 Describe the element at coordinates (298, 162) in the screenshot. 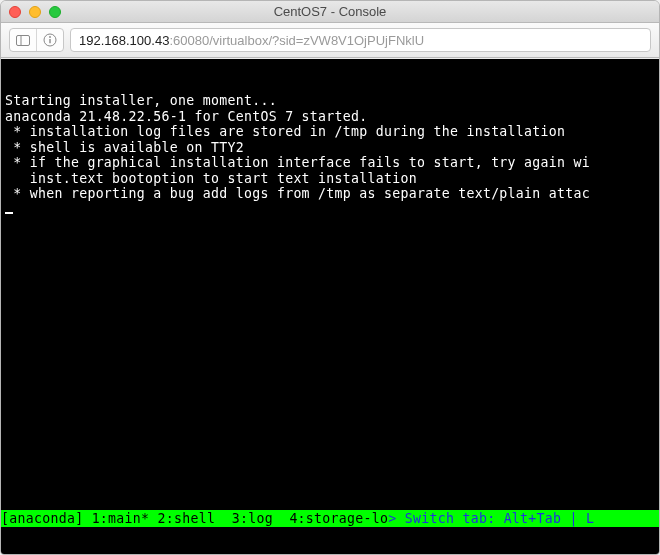

I see `console-line: * if the graphical installation interfac…` at that location.